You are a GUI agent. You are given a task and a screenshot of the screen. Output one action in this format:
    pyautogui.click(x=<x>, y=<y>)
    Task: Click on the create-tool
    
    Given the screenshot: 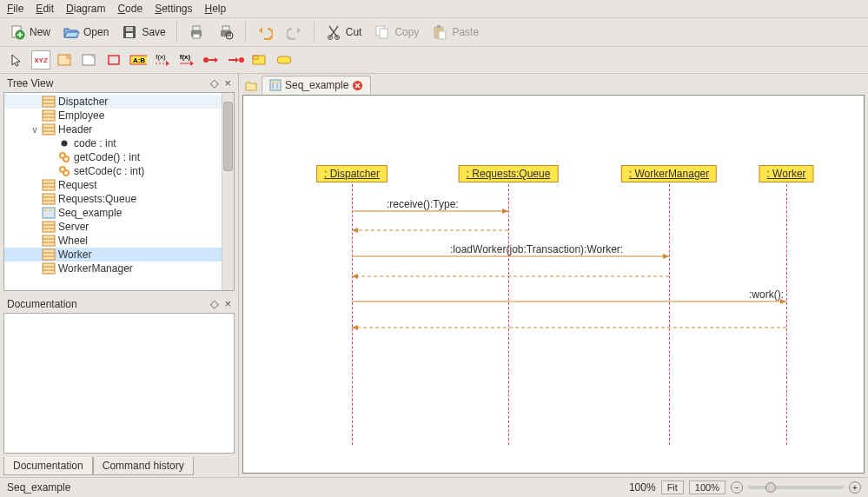 What is the action you would take?
    pyautogui.click(x=211, y=60)
    